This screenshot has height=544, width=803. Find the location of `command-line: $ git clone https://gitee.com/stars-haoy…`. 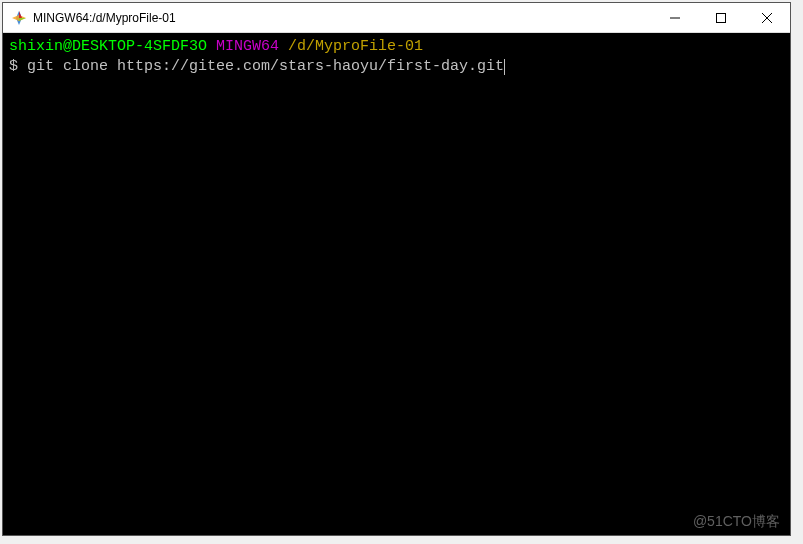

command-line: $ git clone https://gitee.com/stars-haoy… is located at coordinates (396, 67).